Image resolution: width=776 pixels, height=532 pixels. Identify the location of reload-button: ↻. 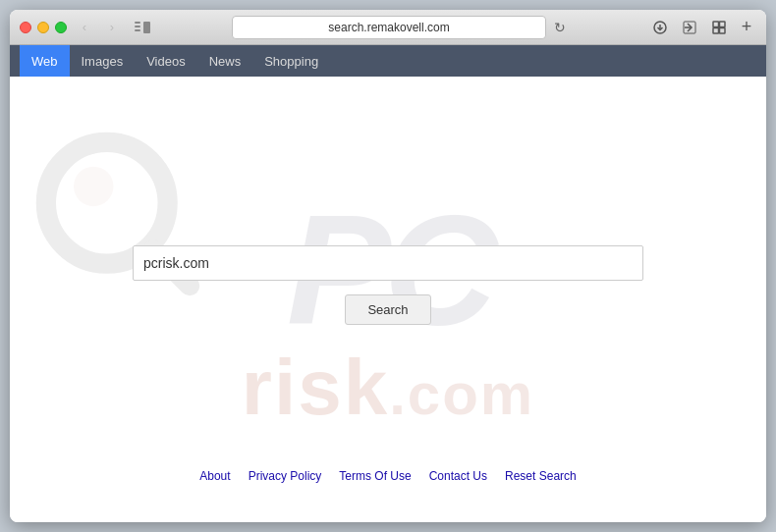
(560, 27).